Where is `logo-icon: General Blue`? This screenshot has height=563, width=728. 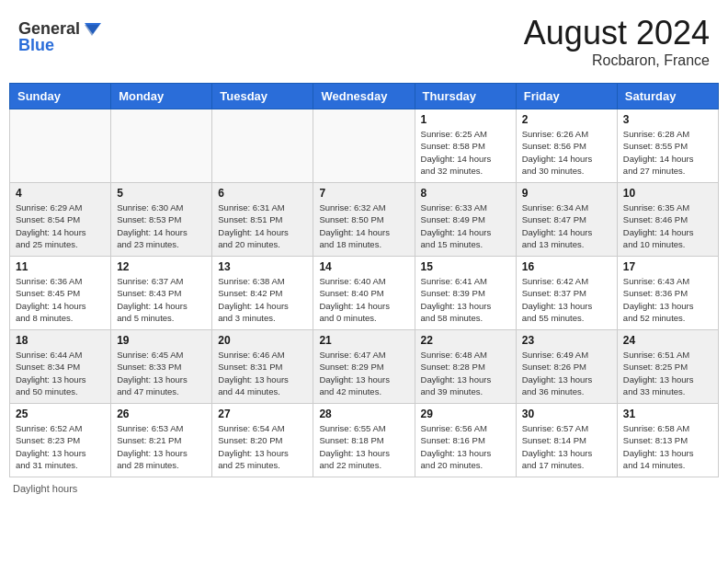
logo-icon: General Blue is located at coordinates (60, 35).